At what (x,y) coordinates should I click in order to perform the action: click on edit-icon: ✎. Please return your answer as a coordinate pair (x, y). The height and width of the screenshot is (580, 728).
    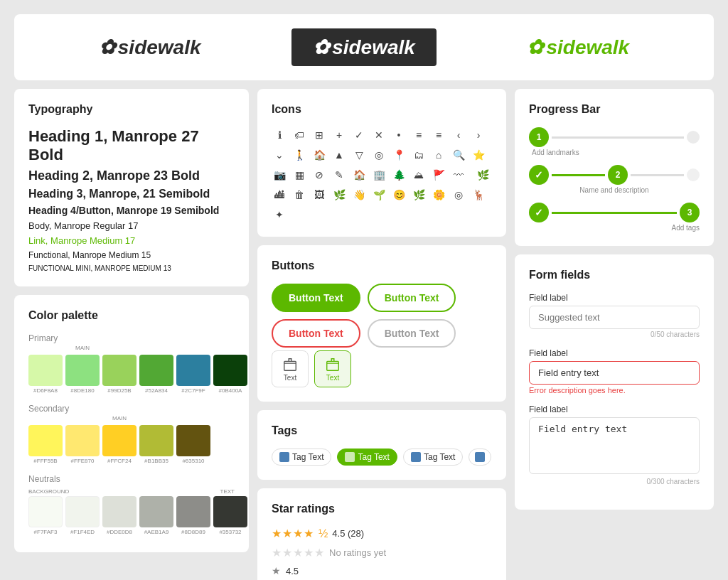
    Looking at the image, I should click on (339, 175).